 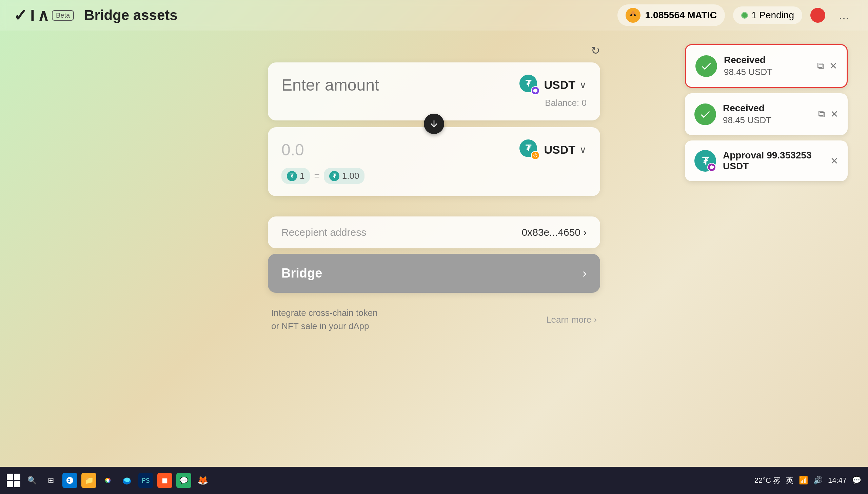 What do you see at coordinates (14, 480) in the screenshot?
I see `start-button` at bounding box center [14, 480].